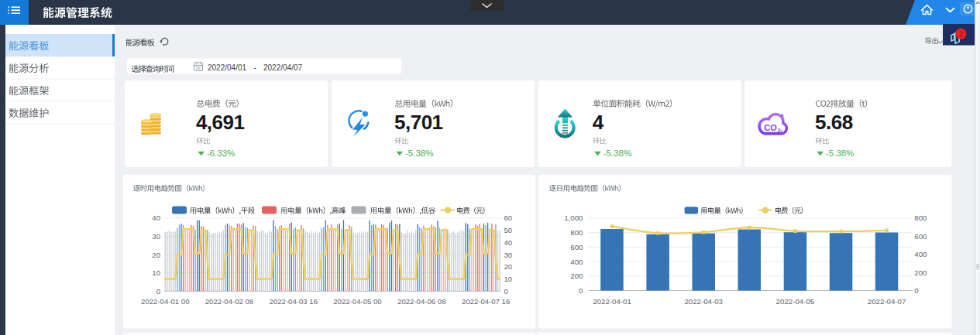 The height and width of the screenshot is (335, 980). Describe the element at coordinates (283, 68) in the screenshot. I see `svg-text: 2022/04/07` at that location.